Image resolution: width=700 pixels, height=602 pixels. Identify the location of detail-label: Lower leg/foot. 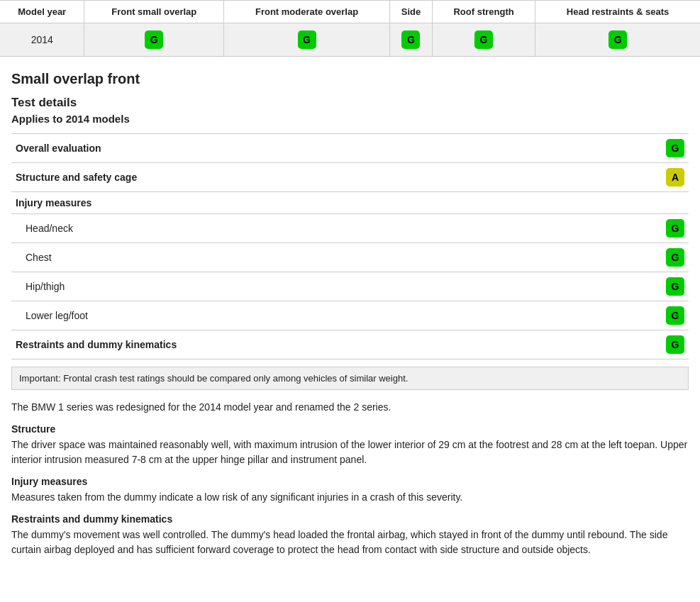
(336, 316).